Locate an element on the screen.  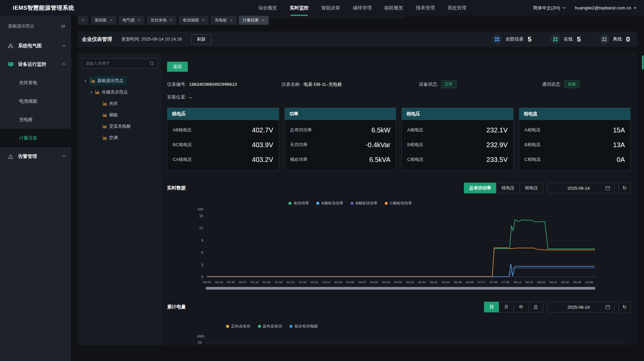
tree-search-box is located at coordinates (120, 63).